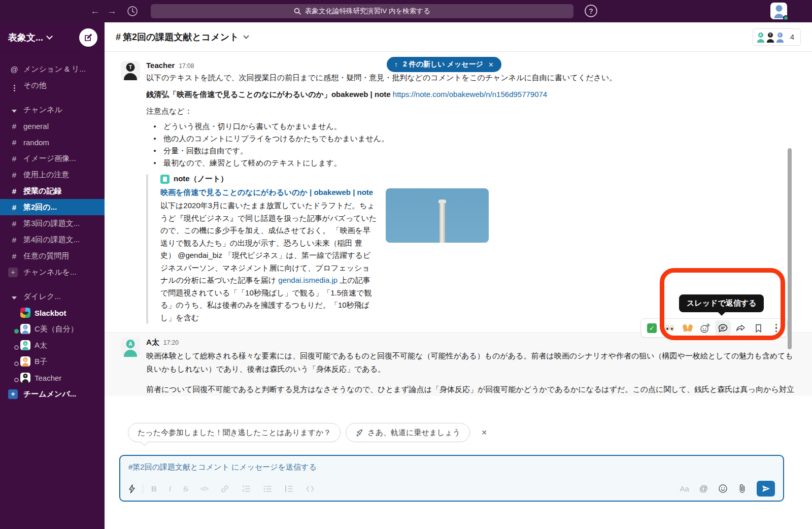 The image size is (812, 529). I want to click on card-thumbnail-image, so click(437, 215).